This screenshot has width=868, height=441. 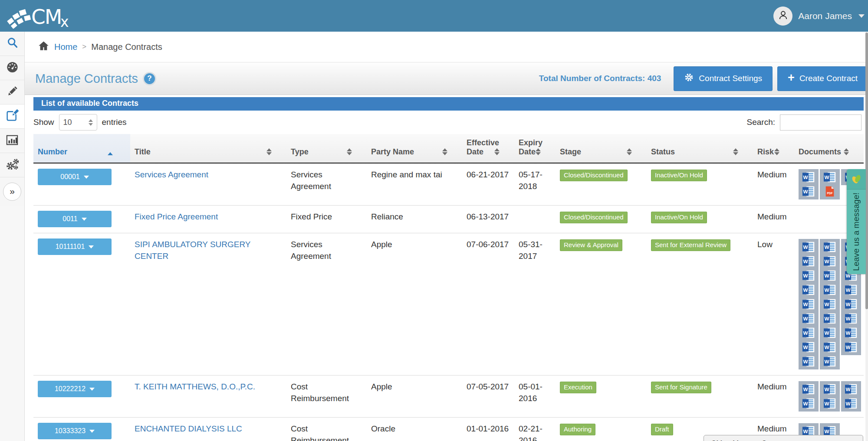 I want to click on column-header-status: Status, so click(x=700, y=148).